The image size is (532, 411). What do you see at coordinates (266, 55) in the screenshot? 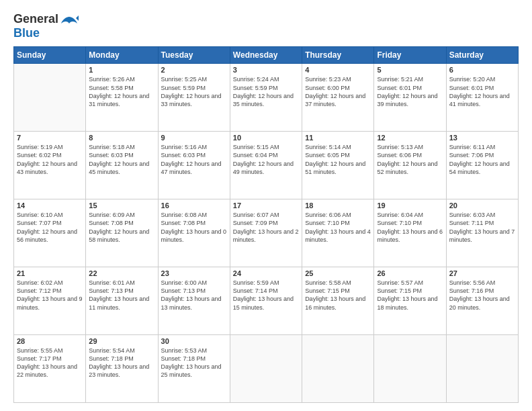
I see `col-header-wednesday: Wednesday` at bounding box center [266, 55].